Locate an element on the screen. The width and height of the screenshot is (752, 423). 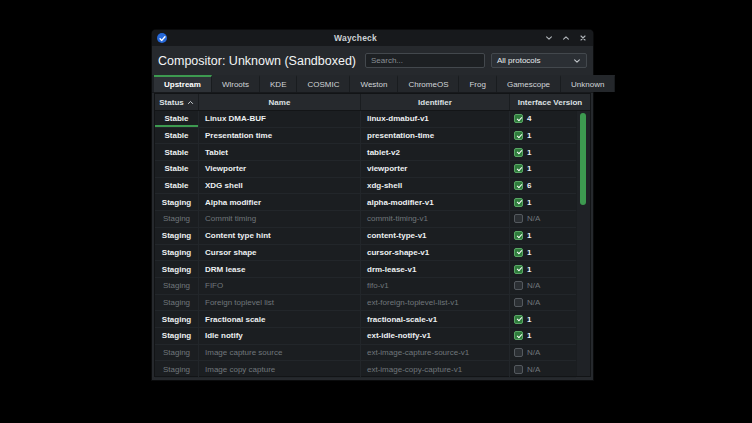
table-row: Staging Fractional scale fractional-scal… is located at coordinates (366, 320).